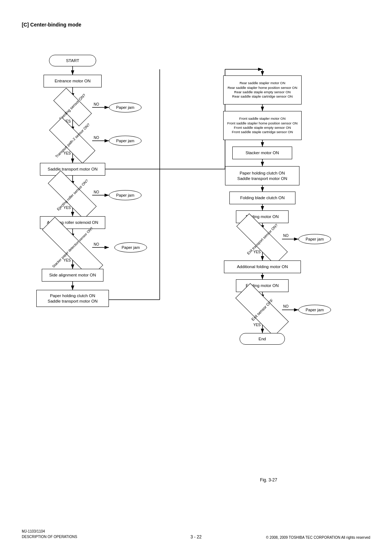  I want to click on ejecting-roller-diamond-wrapper: Ejecting roller sensor ON?, so click(73, 195).